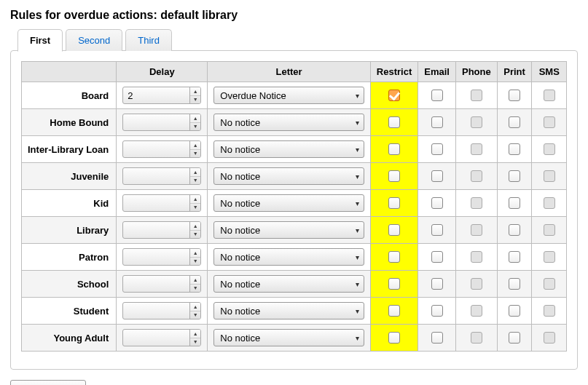  Describe the element at coordinates (294, 150) in the screenshot. I see `table-row: Inter-Library Loan▲▼No notice▾` at that location.